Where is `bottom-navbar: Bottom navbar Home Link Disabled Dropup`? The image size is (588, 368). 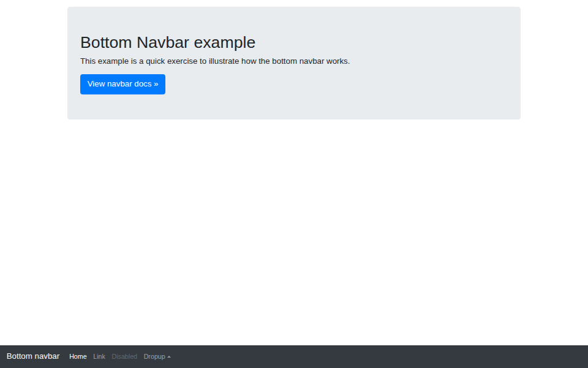
bottom-navbar: Bottom navbar Home Link Disabled Dropup is located at coordinates (294, 357).